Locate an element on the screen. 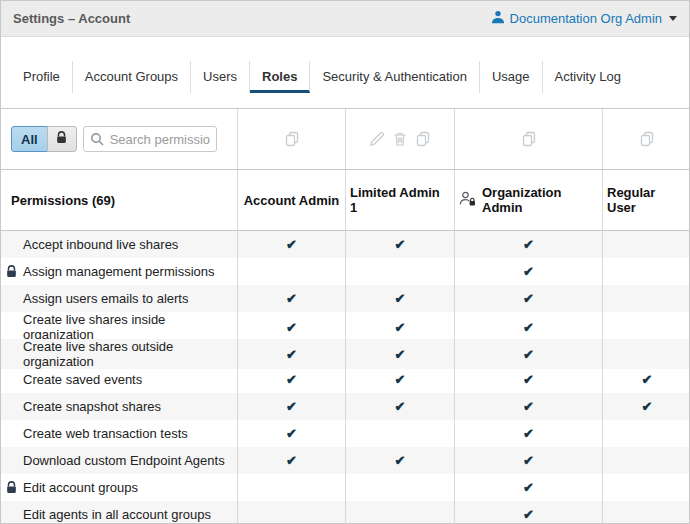  tab-security-authentication: Security & Authentication is located at coordinates (395, 77).